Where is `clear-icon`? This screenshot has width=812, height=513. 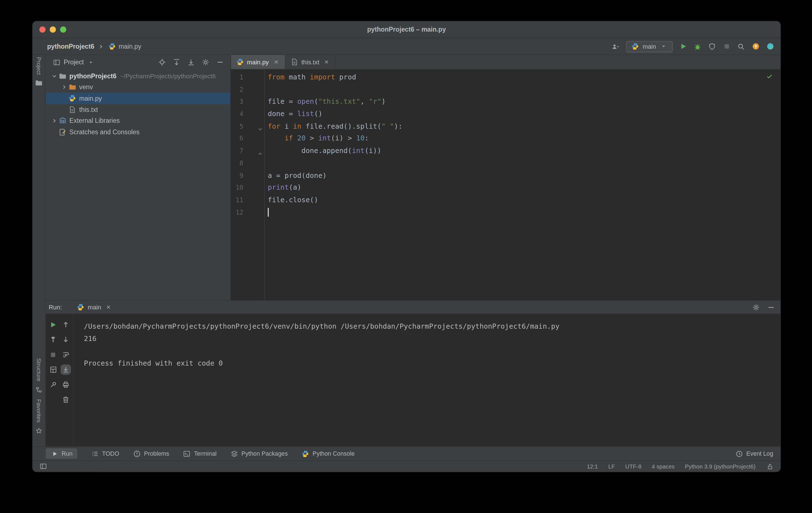 clear-icon is located at coordinates (65, 400).